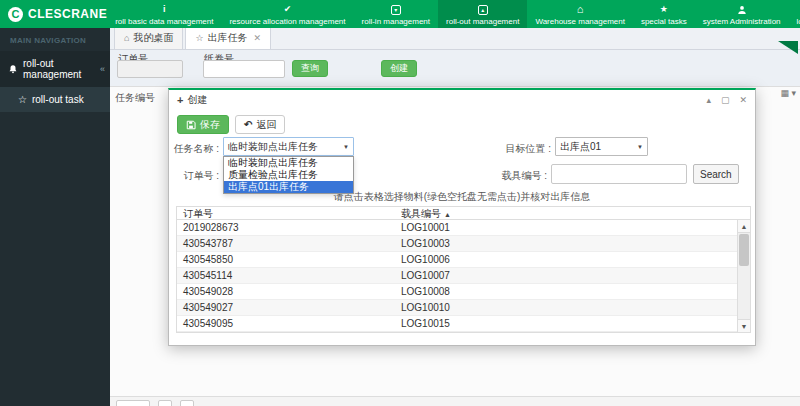 This screenshot has width=800, height=406. I want to click on table-row: 430545850LOG10006, so click(464, 260).